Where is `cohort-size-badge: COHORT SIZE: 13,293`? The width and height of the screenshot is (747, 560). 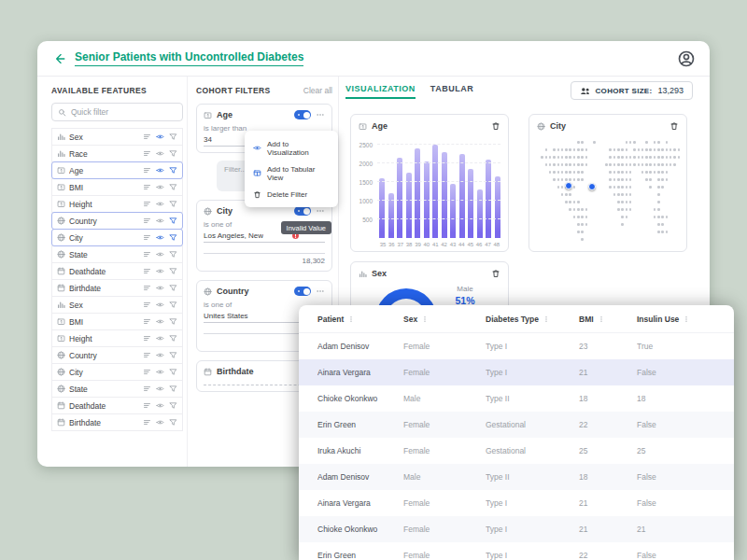
cohort-size-badge: COHORT SIZE: 13,293 is located at coordinates (631, 91).